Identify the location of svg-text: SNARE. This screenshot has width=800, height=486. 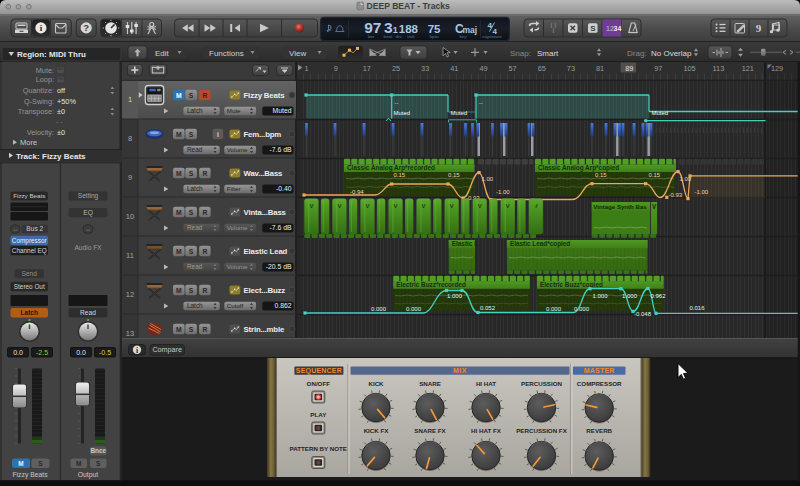
(430, 384).